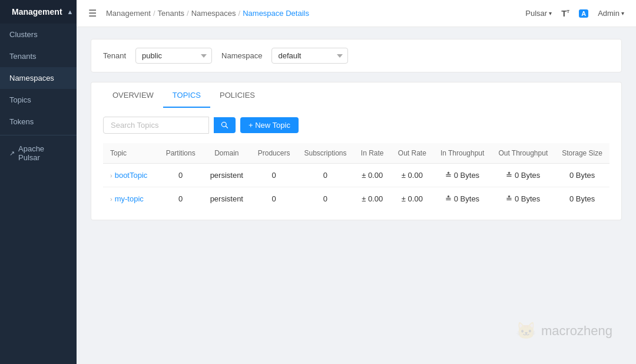 Image resolution: width=636 pixels, height=364 pixels. Describe the element at coordinates (131, 176) in the screenshot. I see `cell-topic-0: › bootTopic` at that location.